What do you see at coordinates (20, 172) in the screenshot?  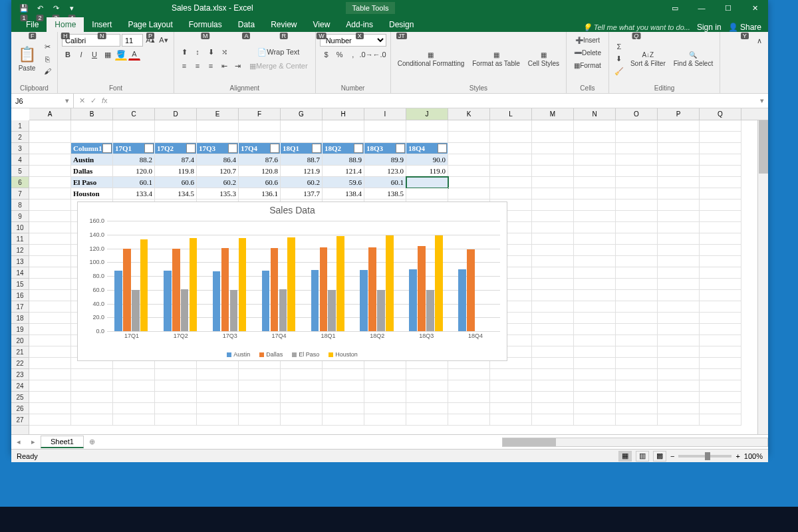 I see `row-header: 5` at bounding box center [20, 172].